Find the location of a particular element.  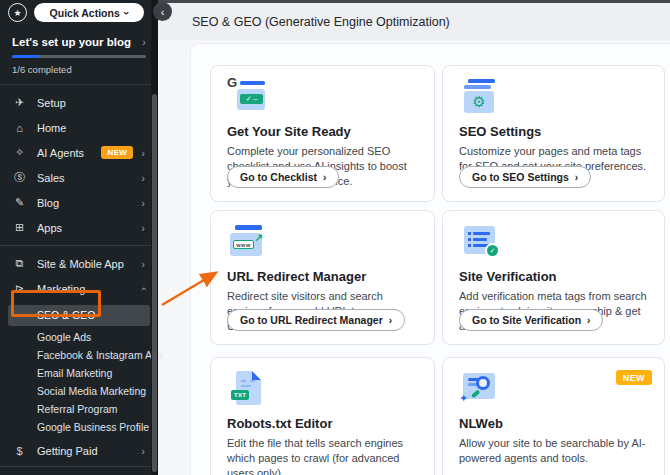

site-verification-icon is located at coordinates (482, 242).